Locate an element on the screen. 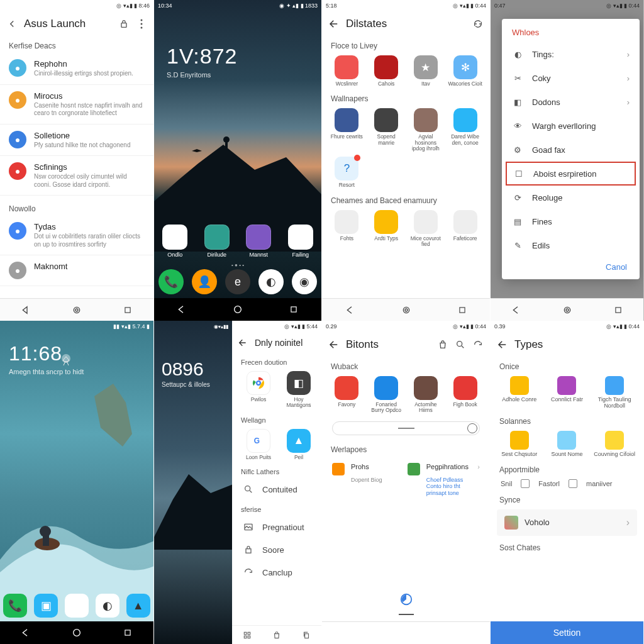 Image resolution: width=644 pixels, height=644 pixels. overflow-icon is located at coordinates (142, 24).